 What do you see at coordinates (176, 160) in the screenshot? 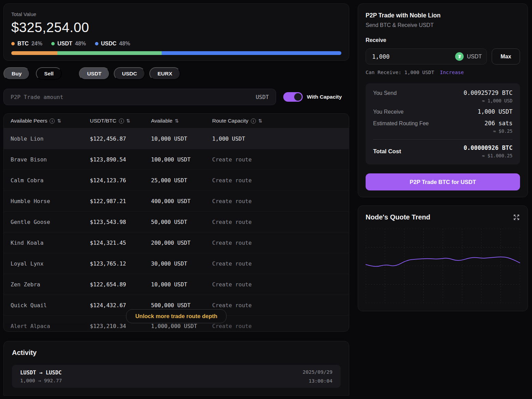
I see `table-row: Brave Bison $123,890.54 100,000 USDT Cre…` at bounding box center [176, 160].